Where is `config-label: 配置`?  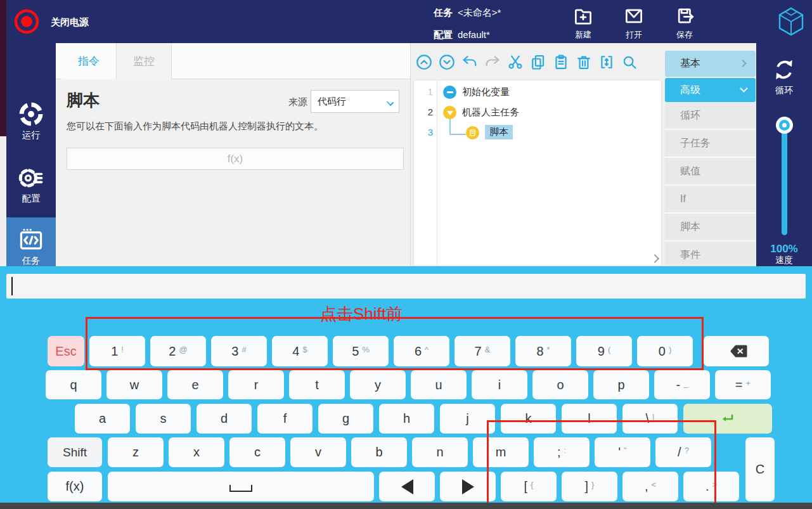
config-label: 配置 is located at coordinates (443, 35).